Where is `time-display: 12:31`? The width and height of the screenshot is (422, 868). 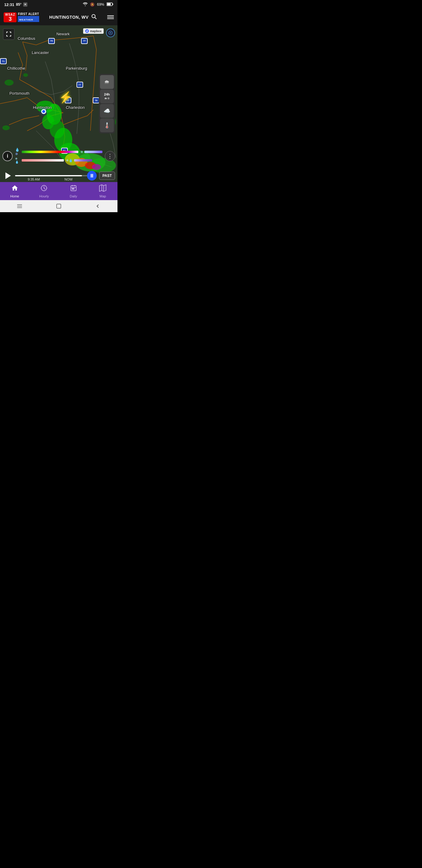
time-display: 12:31 is located at coordinates (9, 5).